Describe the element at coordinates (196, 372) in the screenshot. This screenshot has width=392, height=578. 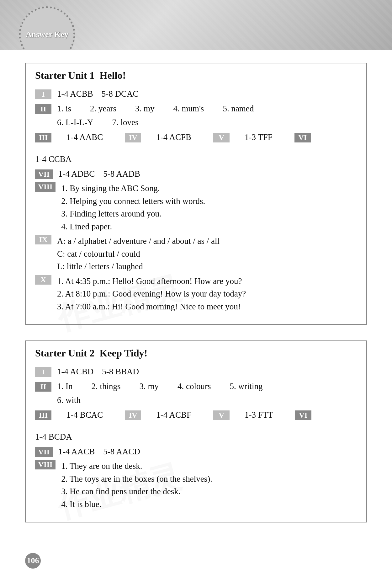
I see `unit2-row-I: I 1-4 ACBD 5-8 BBAD` at that location.